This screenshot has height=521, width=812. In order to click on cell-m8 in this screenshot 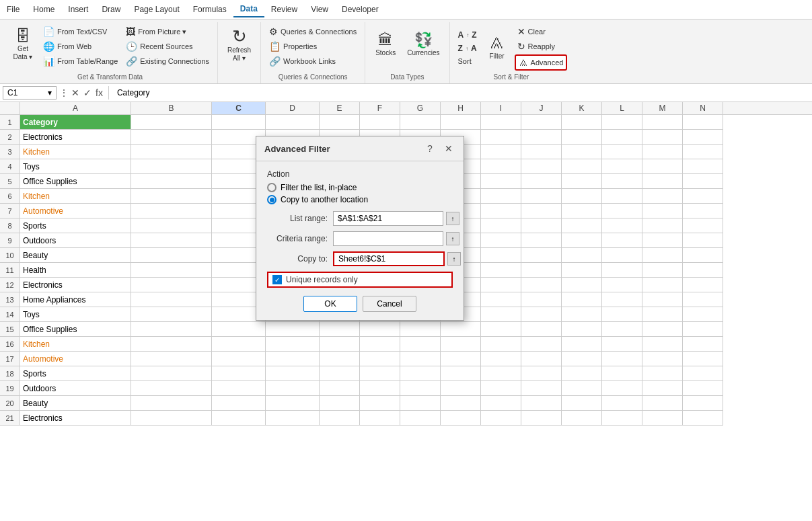, I will do `click(663, 226)`.